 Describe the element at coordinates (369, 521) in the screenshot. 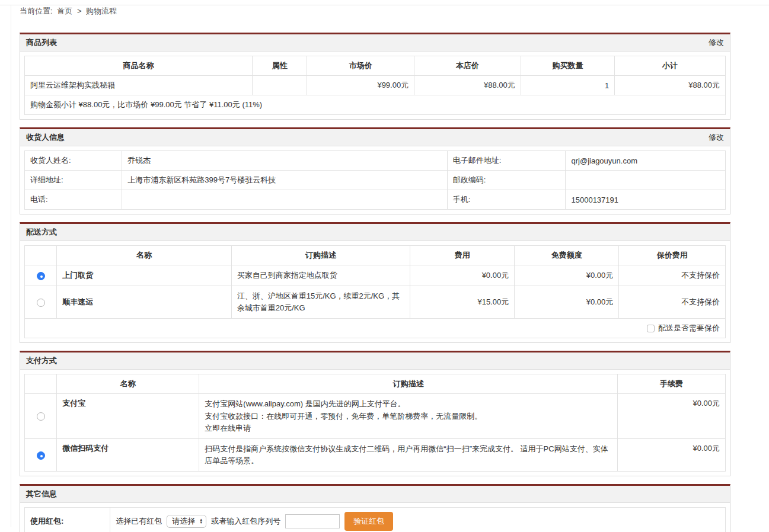

I see `verify-red-packet-button: 验证红包` at that location.